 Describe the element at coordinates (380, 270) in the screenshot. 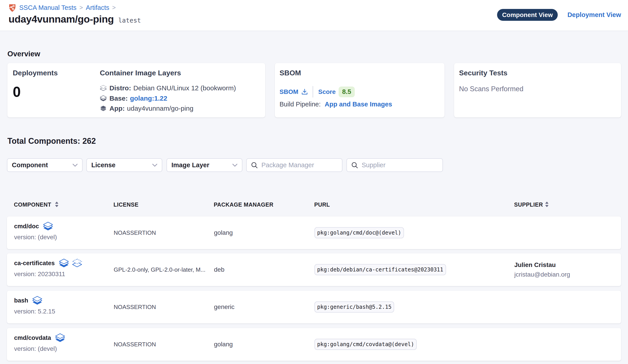

I see `purl-cell: pkg:deb/debian/ca-certificates@20230311` at that location.